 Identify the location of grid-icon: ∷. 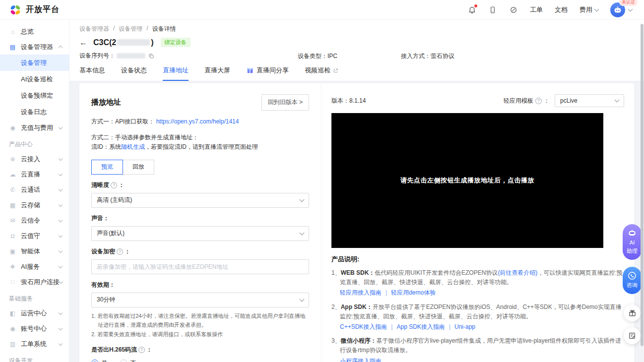
(13, 282).